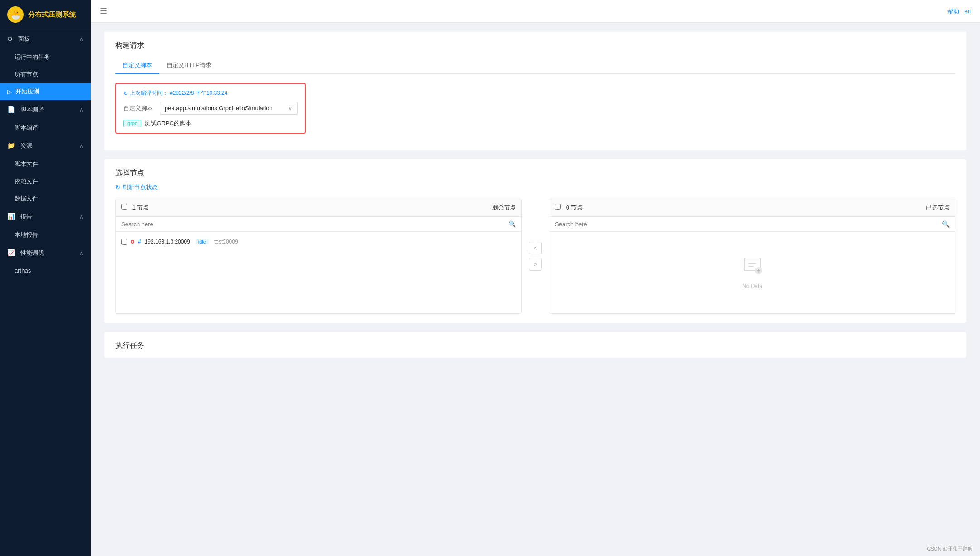  What do you see at coordinates (45, 118) in the screenshot?
I see `sidebar-group-script-compile: 📄 脚本编译 ∧ 脚本编译` at bounding box center [45, 118].